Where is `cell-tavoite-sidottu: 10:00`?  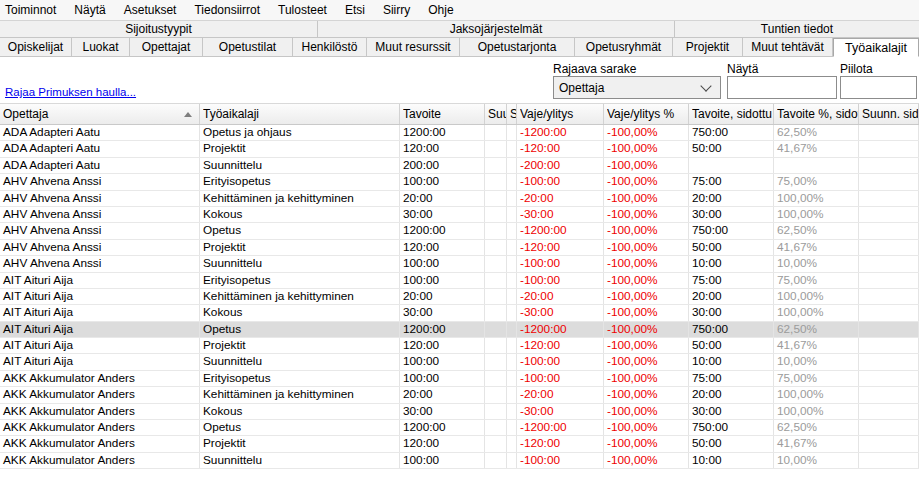 cell-tavoite-sidottu: 10:00 is located at coordinates (732, 264).